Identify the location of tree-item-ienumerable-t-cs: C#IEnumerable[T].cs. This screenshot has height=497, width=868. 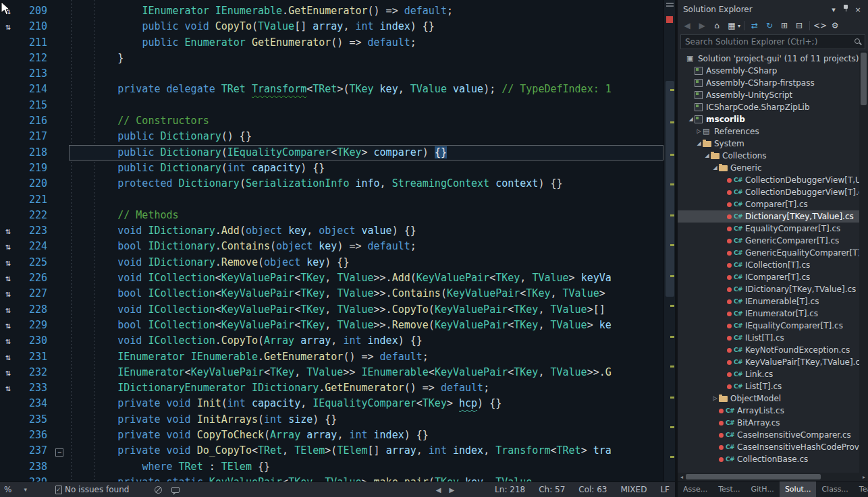
(773, 301).